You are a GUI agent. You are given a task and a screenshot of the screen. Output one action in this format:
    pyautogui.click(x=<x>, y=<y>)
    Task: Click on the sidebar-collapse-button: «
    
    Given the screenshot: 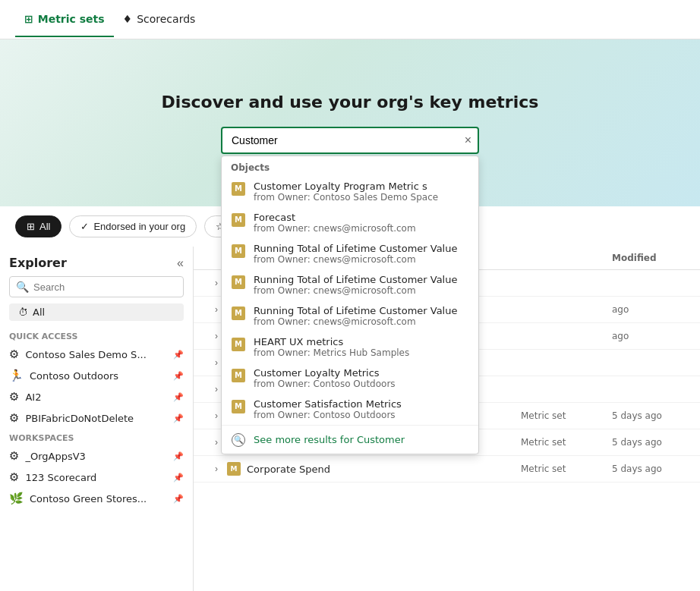 What is the action you would take?
    pyautogui.click(x=181, y=263)
    